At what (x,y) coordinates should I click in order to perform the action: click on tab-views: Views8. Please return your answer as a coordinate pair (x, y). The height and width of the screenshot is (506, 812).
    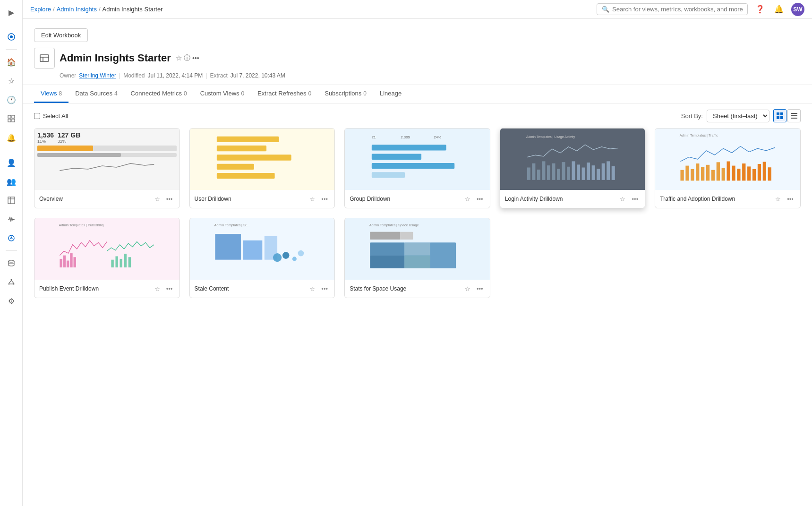
    Looking at the image, I should click on (51, 94).